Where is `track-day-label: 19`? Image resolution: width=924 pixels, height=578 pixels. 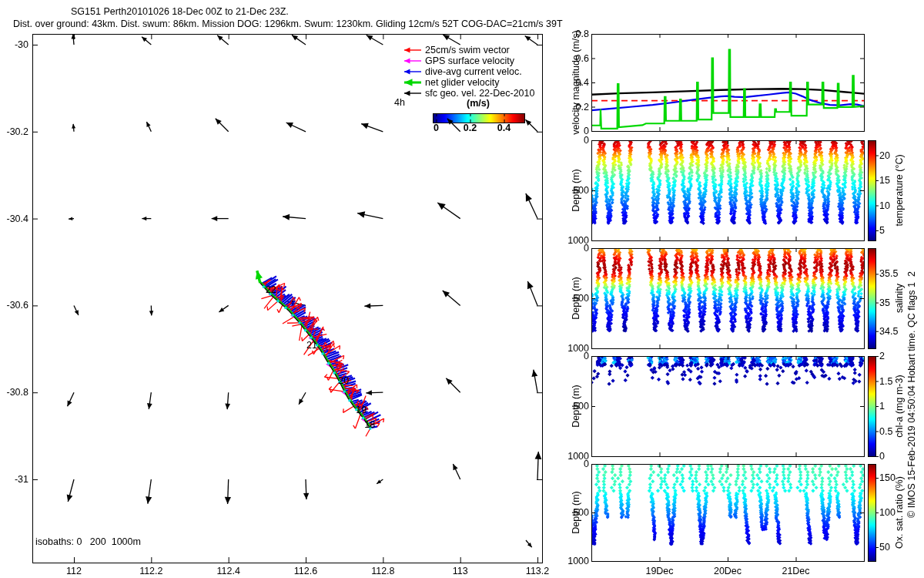
track-day-label: 19 is located at coordinates (361, 410).